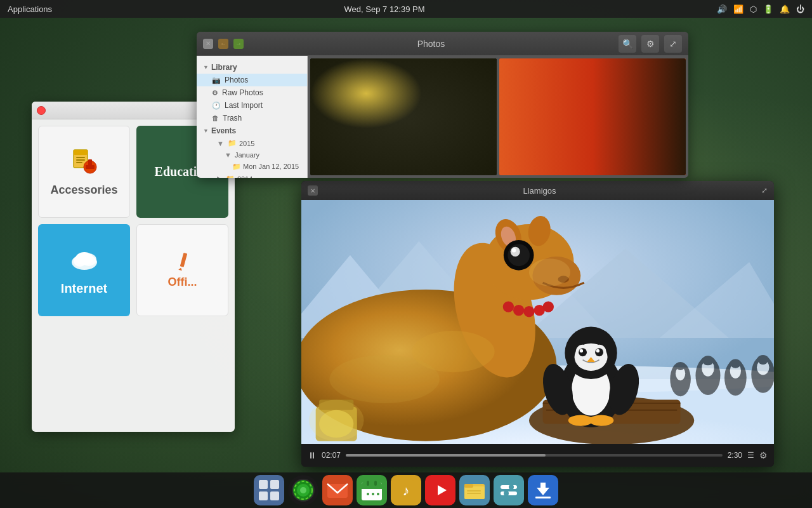  What do you see at coordinates (443, 117) in the screenshot?
I see `photos-body: ▼ Library 📷 Photos ⚙ Raw Photos 🕐 Last I…` at bounding box center [443, 117].